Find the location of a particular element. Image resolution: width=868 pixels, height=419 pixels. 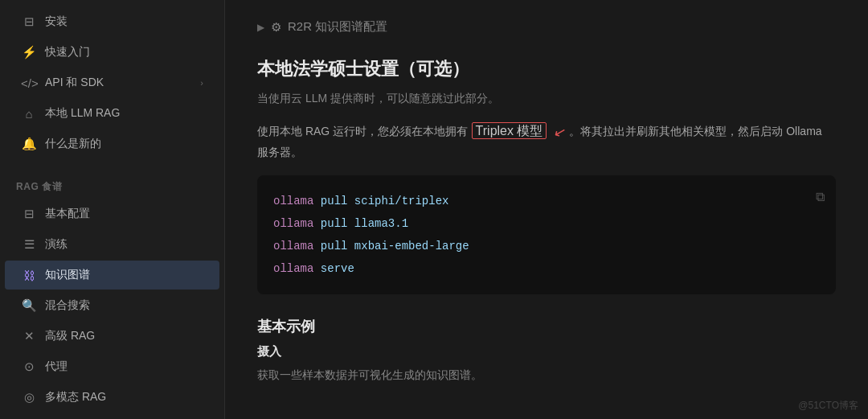

ingest-description: 获取一些样本数据并可视化生成的知识图谱。 is located at coordinates (547, 375).